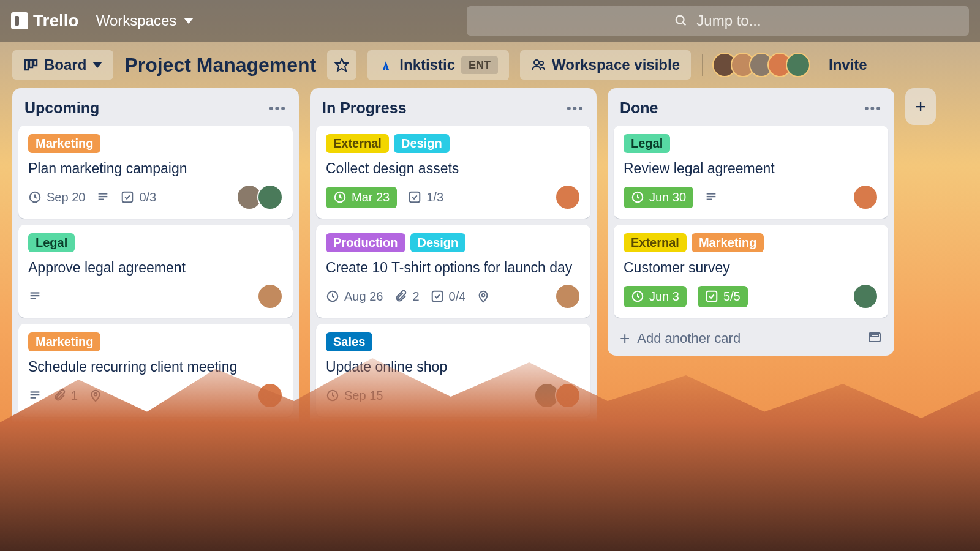 This screenshot has height=551, width=980. What do you see at coordinates (764, 65) in the screenshot?
I see `board-members` at bounding box center [764, 65].